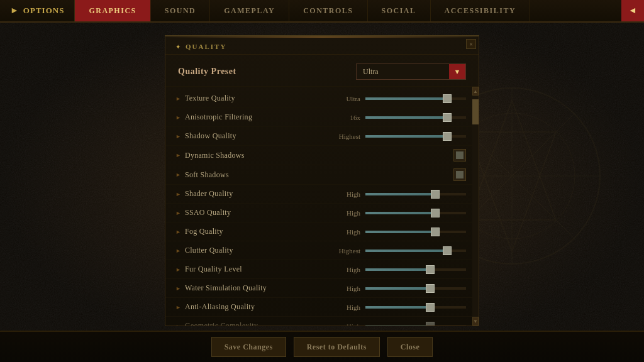 The height and width of the screenshot is (362, 644). I want to click on setting-name-7: Fog Quality, so click(259, 231).